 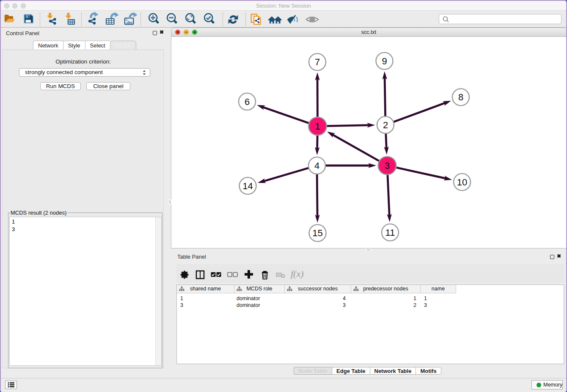 What do you see at coordinates (317, 126) in the screenshot?
I see `svg-text: 1` at bounding box center [317, 126].